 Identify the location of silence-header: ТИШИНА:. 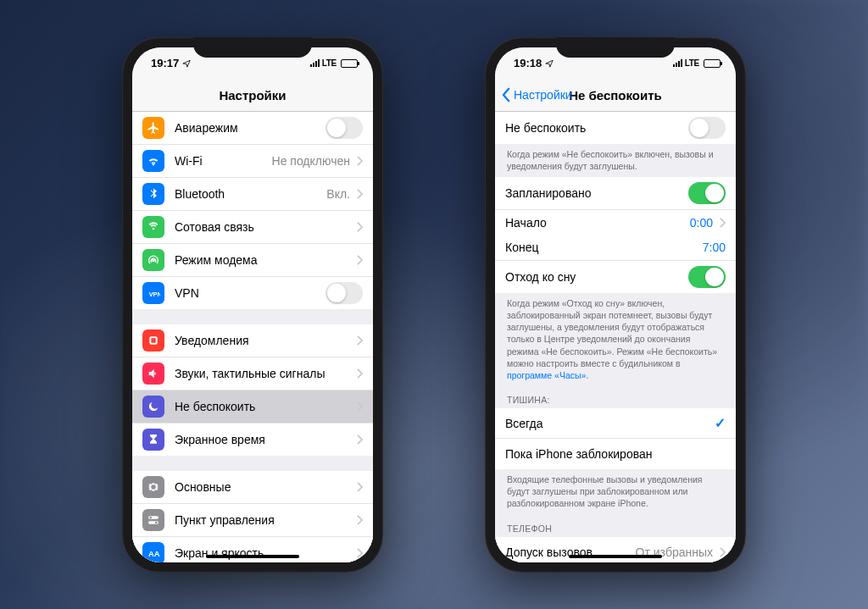
(615, 397).